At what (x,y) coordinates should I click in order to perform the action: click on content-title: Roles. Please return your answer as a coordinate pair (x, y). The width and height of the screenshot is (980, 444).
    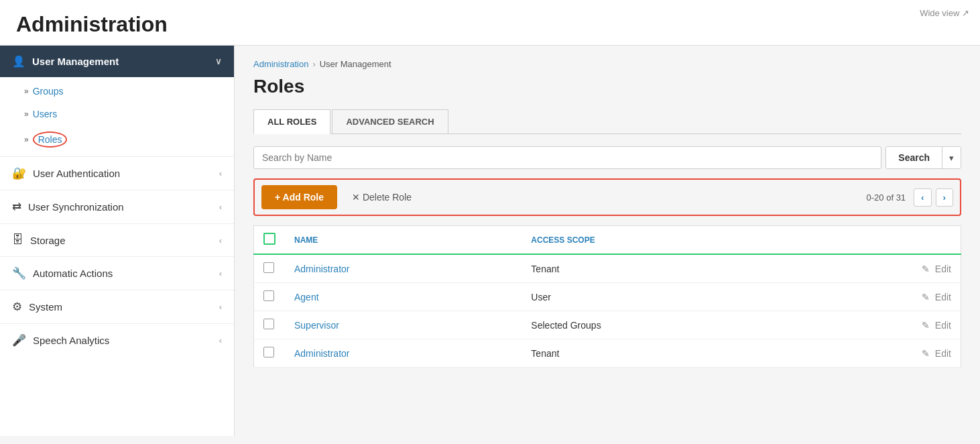
    Looking at the image, I should click on (607, 87).